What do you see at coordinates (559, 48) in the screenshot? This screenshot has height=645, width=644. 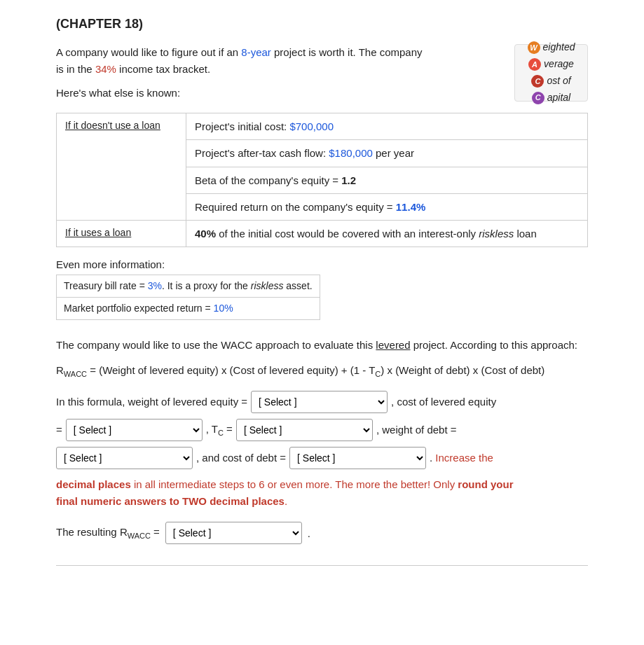 I see `badge-label-w: eighted` at bounding box center [559, 48].